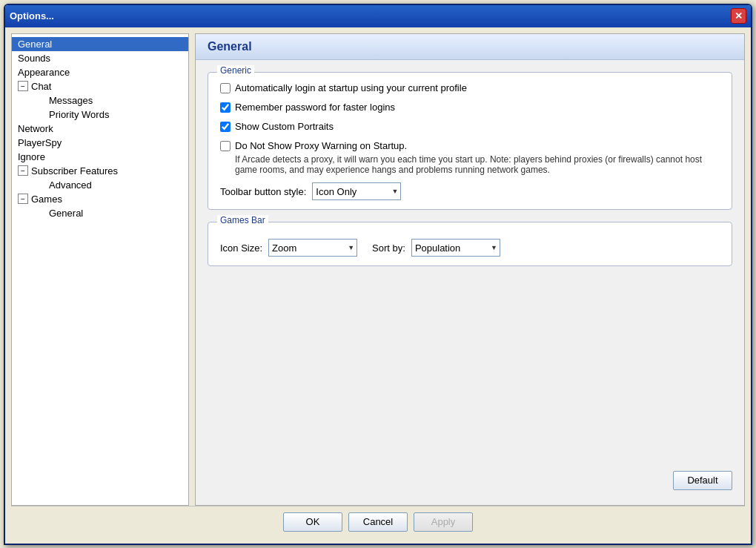  What do you see at coordinates (100, 114) in the screenshot?
I see `sidebar-item-priority-words: Priority Words` at bounding box center [100, 114].